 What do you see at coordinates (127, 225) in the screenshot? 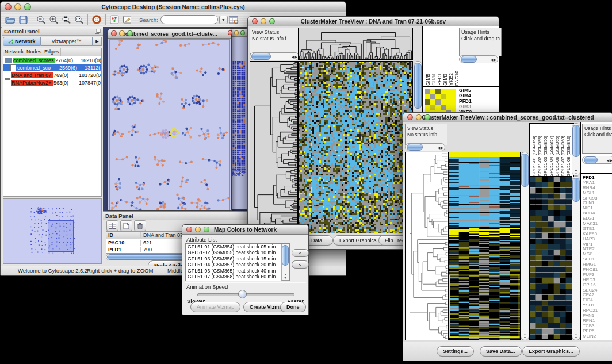
I see `new-attribute-icon` at bounding box center [127, 225].